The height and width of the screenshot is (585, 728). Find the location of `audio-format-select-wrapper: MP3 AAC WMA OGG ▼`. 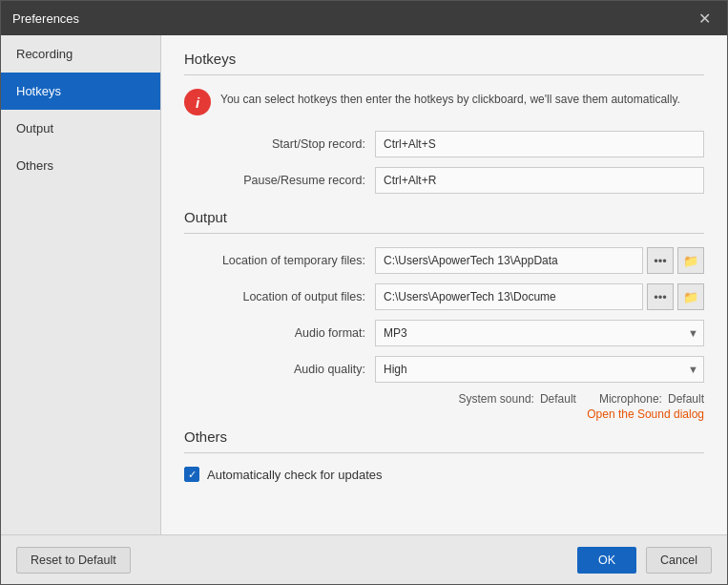

audio-format-select-wrapper: MP3 AAC WMA OGG ▼ is located at coordinates (540, 333).